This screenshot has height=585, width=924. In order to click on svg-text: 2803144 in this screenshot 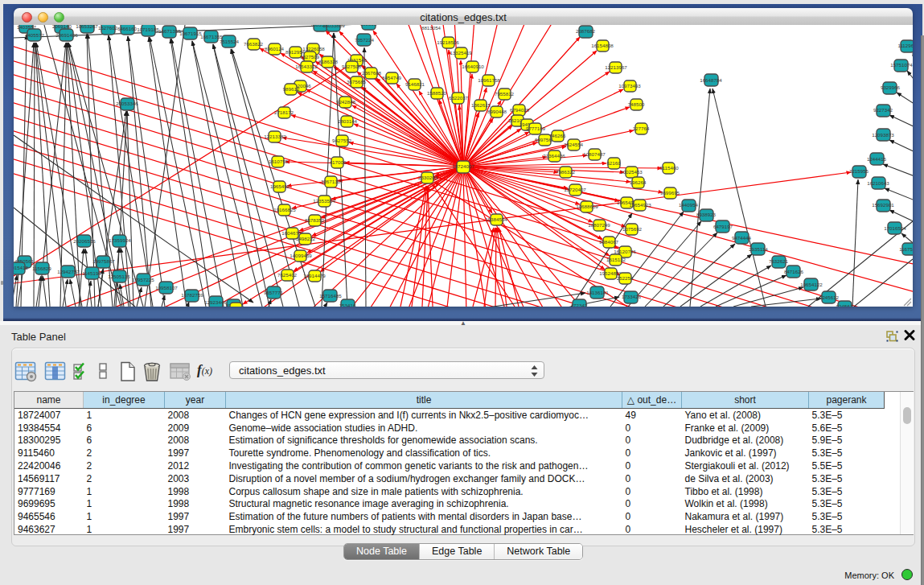, I will do `click(347, 121)`.